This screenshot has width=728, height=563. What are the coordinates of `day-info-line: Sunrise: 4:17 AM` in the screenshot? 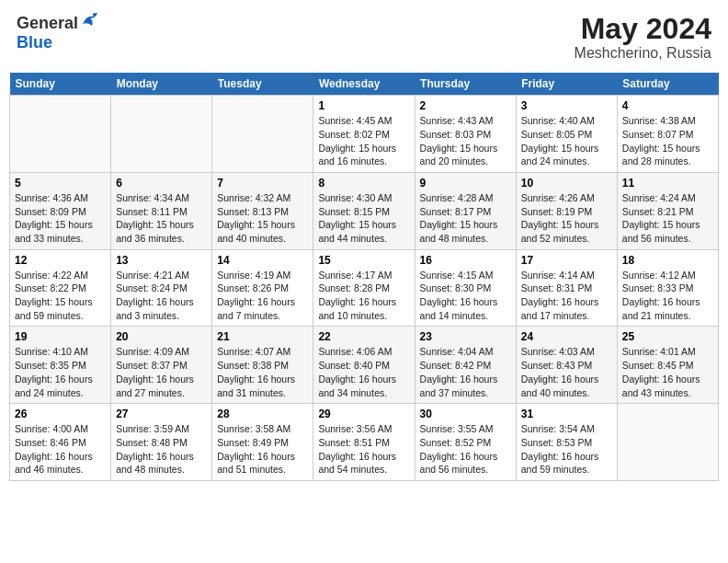 It's located at (364, 276).